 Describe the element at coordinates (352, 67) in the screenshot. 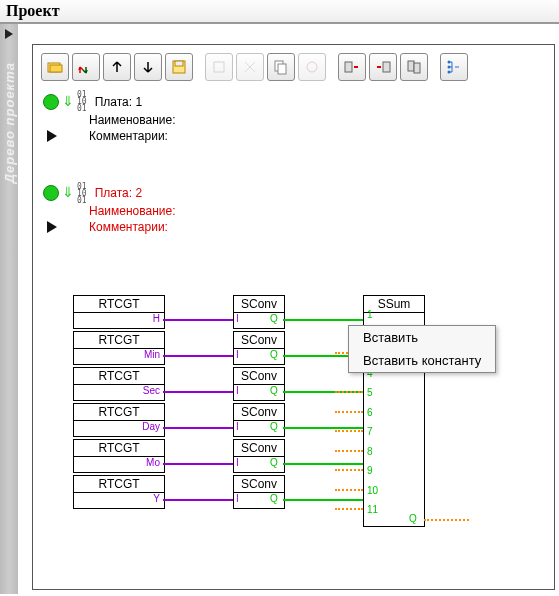

I see `tb-del-left-icon` at that location.